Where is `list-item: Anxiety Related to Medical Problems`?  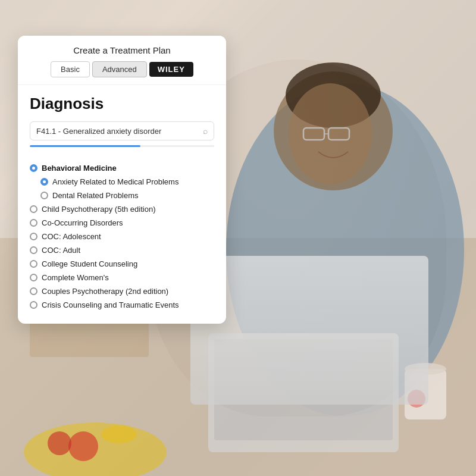 list-item: Anxiety Related to Medical Problems is located at coordinates (122, 182).